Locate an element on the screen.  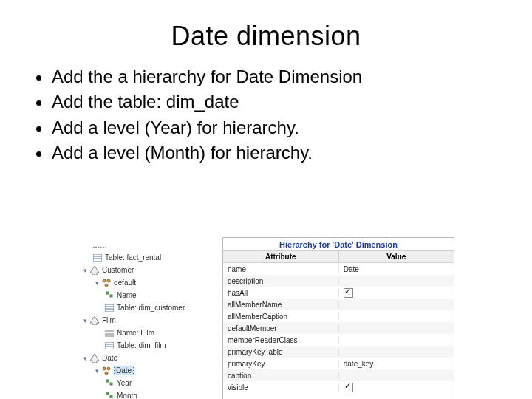
attr-row: description is located at coordinates (338, 281).